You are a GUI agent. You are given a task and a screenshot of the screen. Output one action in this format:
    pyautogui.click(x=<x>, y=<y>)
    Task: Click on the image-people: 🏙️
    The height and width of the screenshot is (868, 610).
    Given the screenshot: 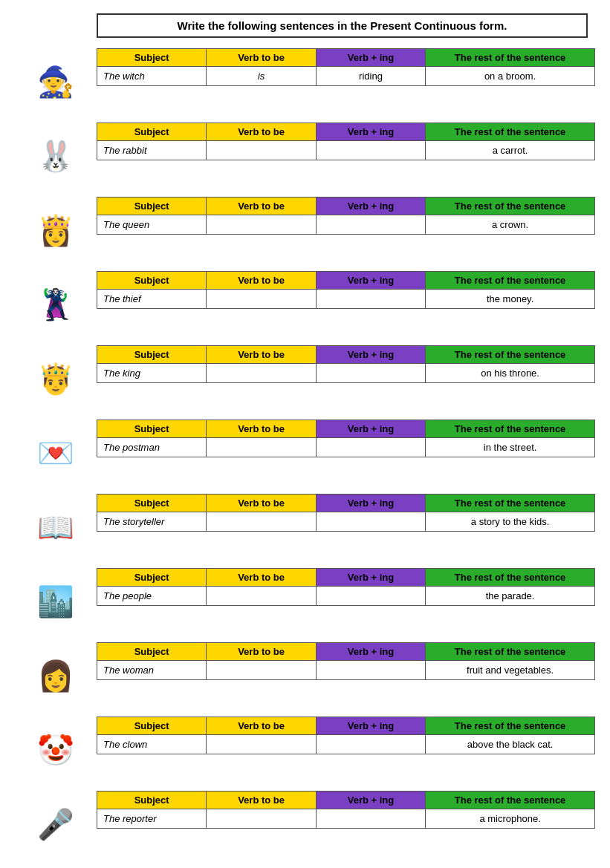 What is the action you would take?
    pyautogui.click(x=56, y=601)
    